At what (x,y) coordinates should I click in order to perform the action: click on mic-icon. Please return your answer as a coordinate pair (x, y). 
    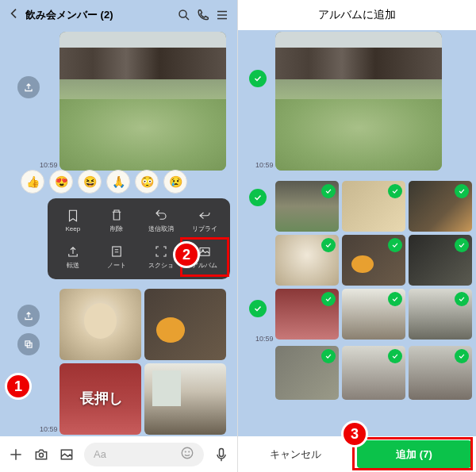
    Looking at the image, I should click on (221, 455).